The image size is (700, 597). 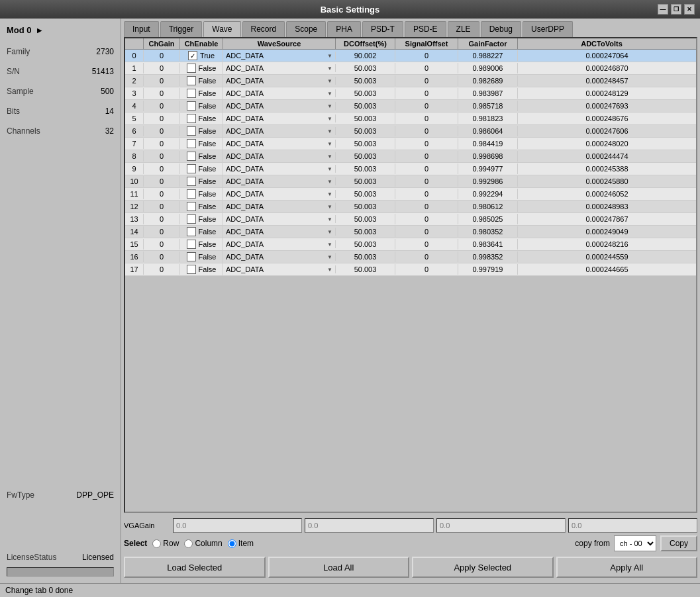 What do you see at coordinates (241, 543) in the screenshot?
I see `radio-item-option: Item` at bounding box center [241, 543].